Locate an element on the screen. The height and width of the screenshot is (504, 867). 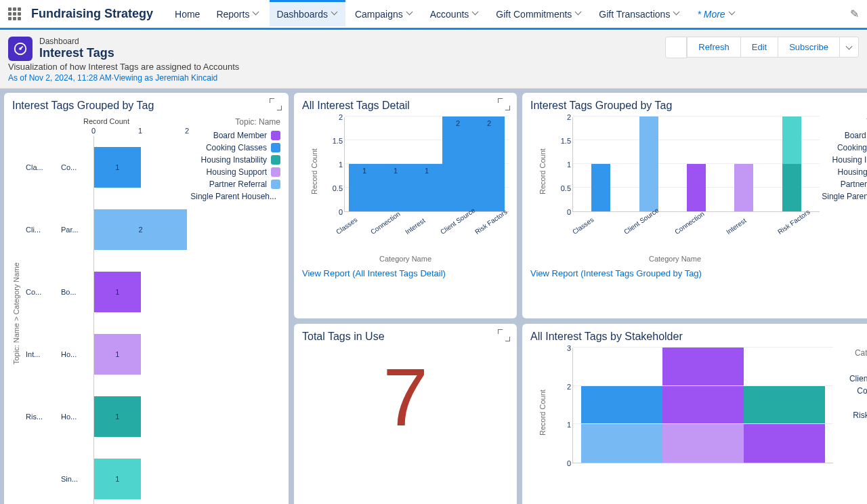
edit-button: Edit is located at coordinates (759, 47).